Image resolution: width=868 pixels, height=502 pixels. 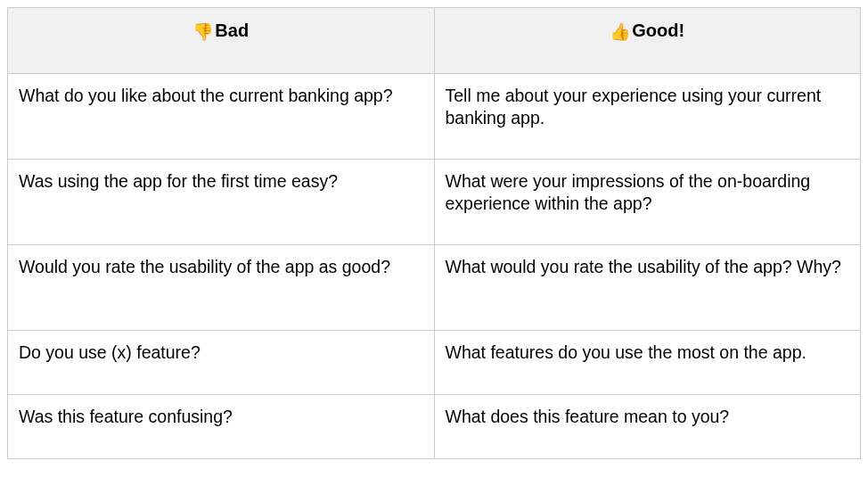 What do you see at coordinates (647, 202) in the screenshot?
I see `cell-good: What were your impressions of the on-boa…` at bounding box center [647, 202].